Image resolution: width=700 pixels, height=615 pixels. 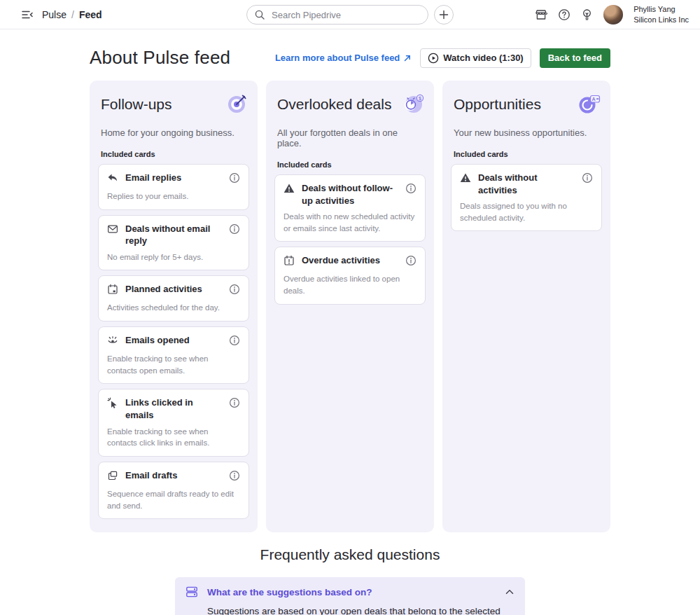 I want to click on card-description: Replies to your emails., so click(x=174, y=196).